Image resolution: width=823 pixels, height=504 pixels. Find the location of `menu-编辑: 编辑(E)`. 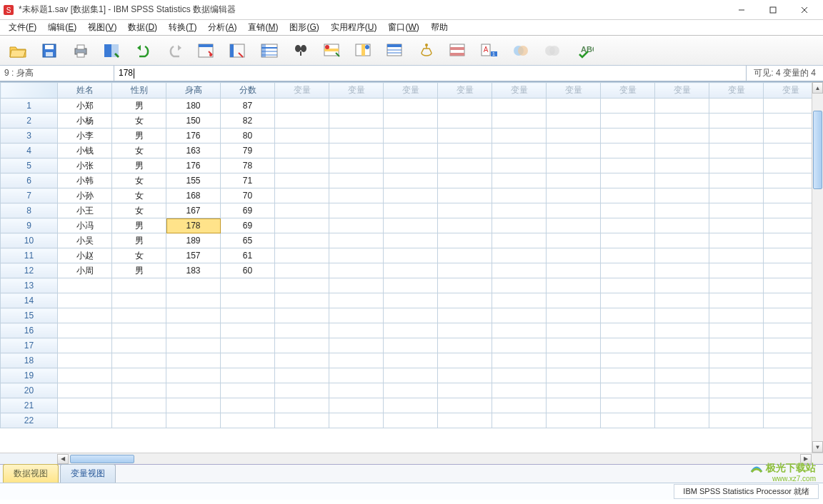

menu-编辑: 编辑(E) is located at coordinates (62, 27).